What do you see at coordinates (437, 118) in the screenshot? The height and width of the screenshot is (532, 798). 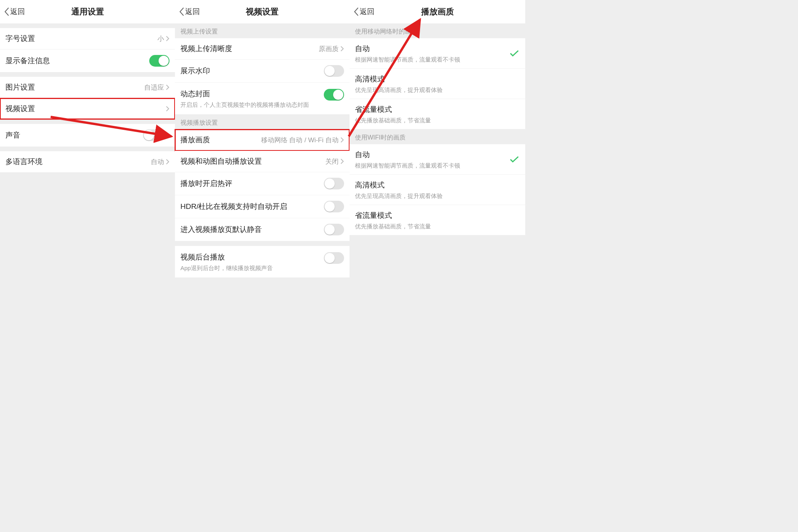 I see `pane-play-quality: 返回 播放画质 使用移动网络时的画质 自动 根据网速智能调节画质，流量观看不卡顿…` at bounding box center [437, 118].